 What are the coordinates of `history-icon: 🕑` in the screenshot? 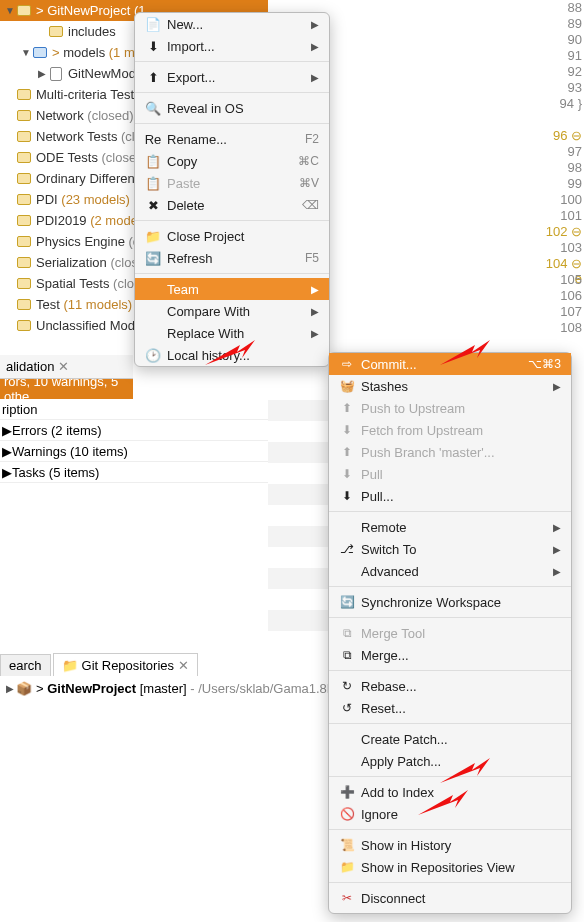 It's located at (153, 355).